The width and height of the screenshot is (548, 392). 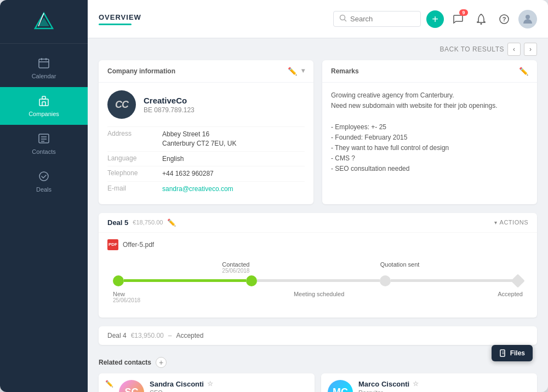 What do you see at coordinates (207, 383) in the screenshot?
I see `contact-card-sandra: ✏️ SC Sandra Cisconti ☆ CEO sandra@creat…` at bounding box center [207, 383].